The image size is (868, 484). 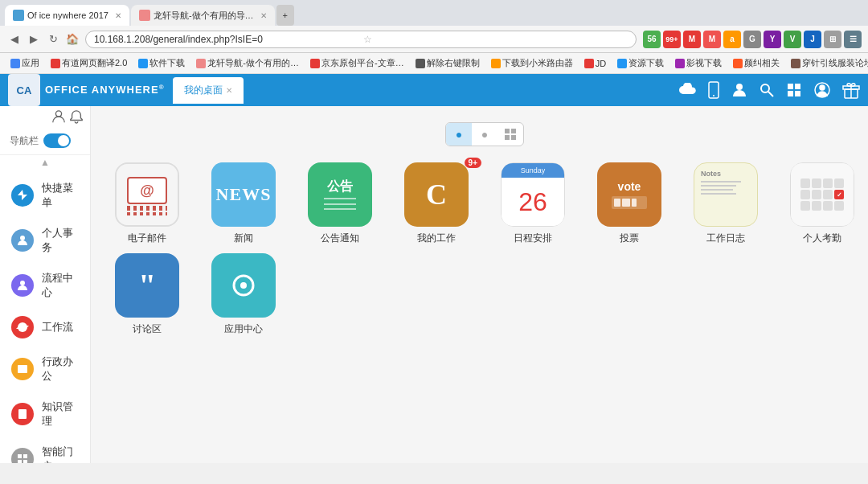 I want to click on top-icon-person, so click(x=739, y=90).